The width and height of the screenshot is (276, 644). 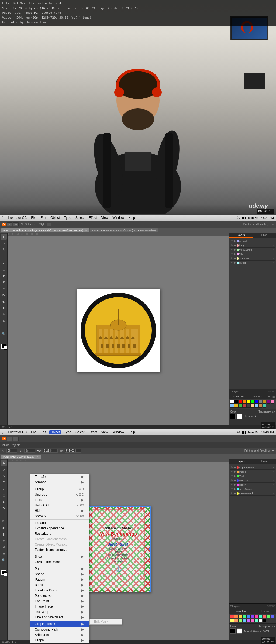 What do you see at coordinates (60, 635) in the screenshot?
I see `menu-artboards: Artboards ▶` at bounding box center [60, 635].